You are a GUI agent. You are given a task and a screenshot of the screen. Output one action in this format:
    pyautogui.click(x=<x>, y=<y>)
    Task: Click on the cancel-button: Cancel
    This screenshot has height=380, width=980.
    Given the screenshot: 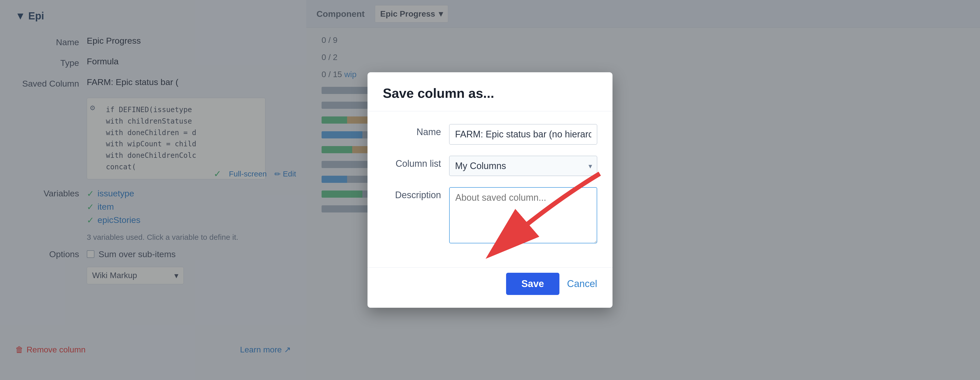 What is the action you would take?
    pyautogui.click(x=582, y=284)
    